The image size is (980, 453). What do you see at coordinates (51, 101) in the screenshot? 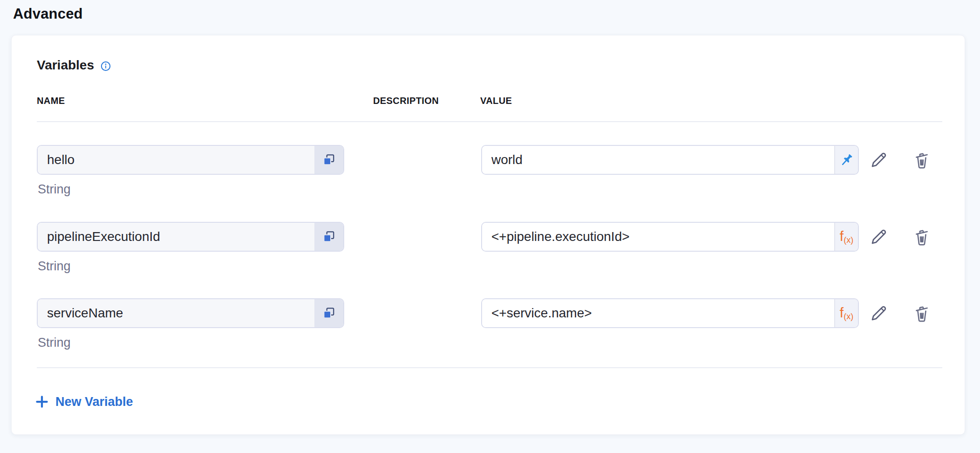
I see `column-header-name: NAME` at bounding box center [51, 101].